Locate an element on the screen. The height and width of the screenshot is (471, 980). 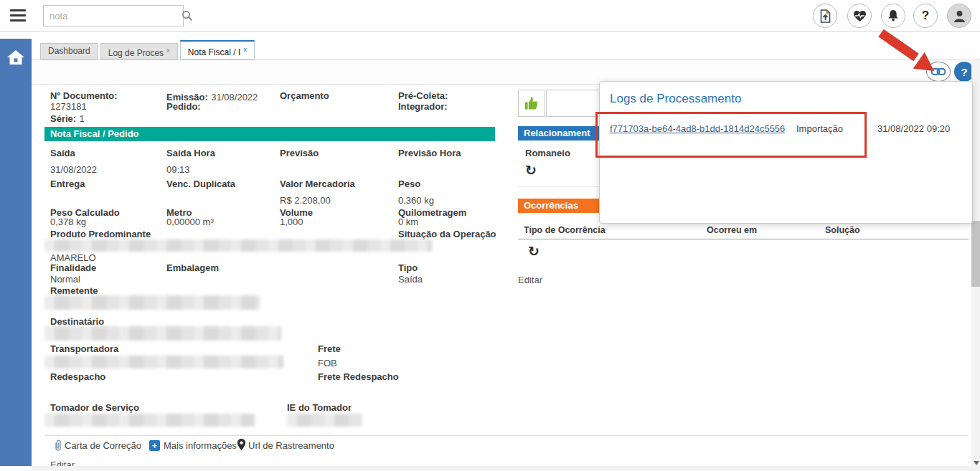
serie-label: Série: is located at coordinates (63, 119).